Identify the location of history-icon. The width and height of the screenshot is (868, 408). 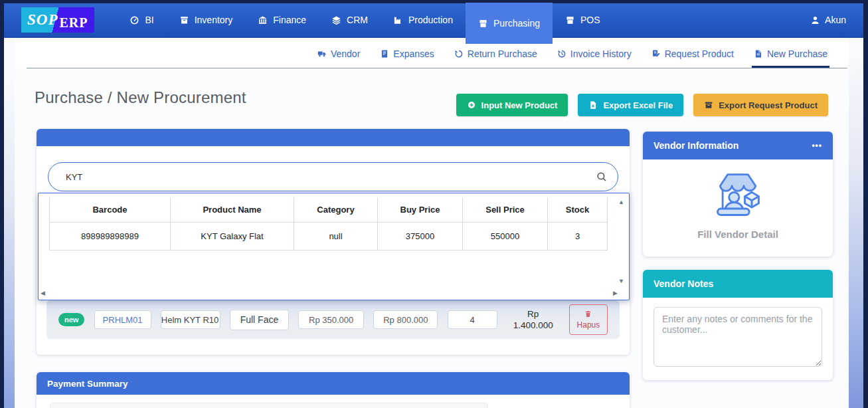
(562, 54).